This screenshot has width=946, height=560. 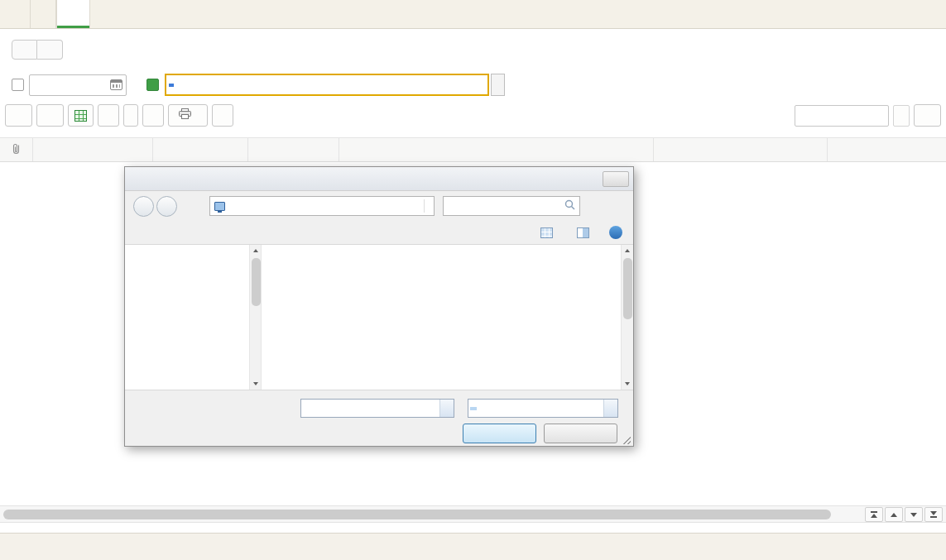 I want to click on preview-pane-button, so click(x=583, y=233).